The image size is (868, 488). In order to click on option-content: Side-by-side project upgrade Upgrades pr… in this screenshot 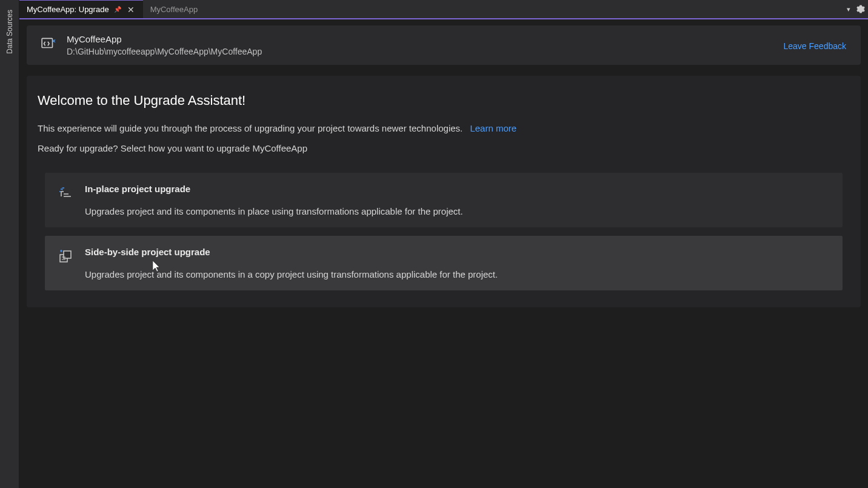, I will do `click(458, 263)`.